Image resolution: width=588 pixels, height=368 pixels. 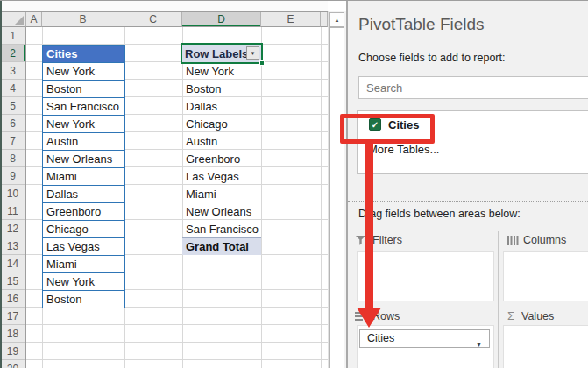 What do you see at coordinates (222, 176) in the screenshot?
I see `cell-D9: Las Vegas` at bounding box center [222, 176].